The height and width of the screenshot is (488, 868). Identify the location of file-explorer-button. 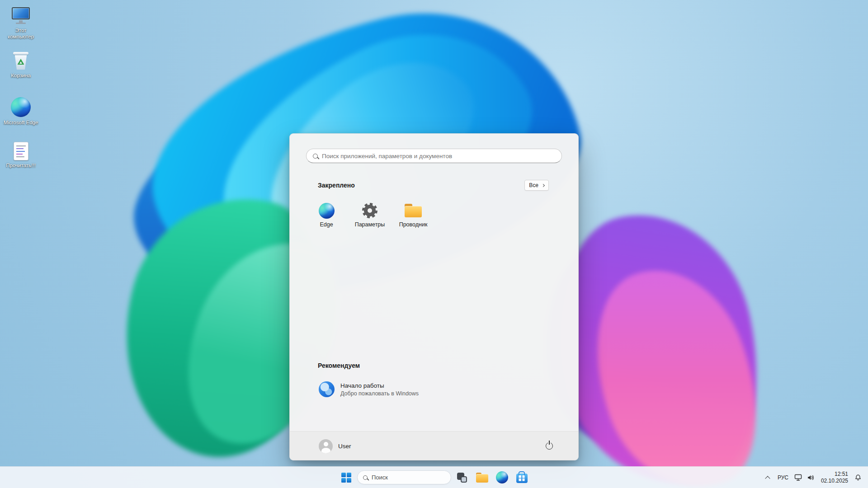
(482, 478).